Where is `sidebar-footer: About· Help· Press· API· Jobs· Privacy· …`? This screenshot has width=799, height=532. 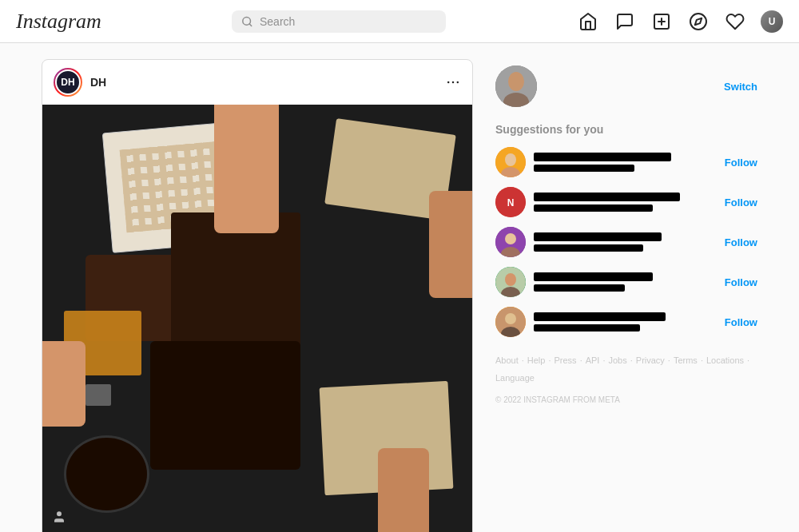 sidebar-footer: About· Help· Press· API· Jobs· Privacy· … is located at coordinates (626, 380).